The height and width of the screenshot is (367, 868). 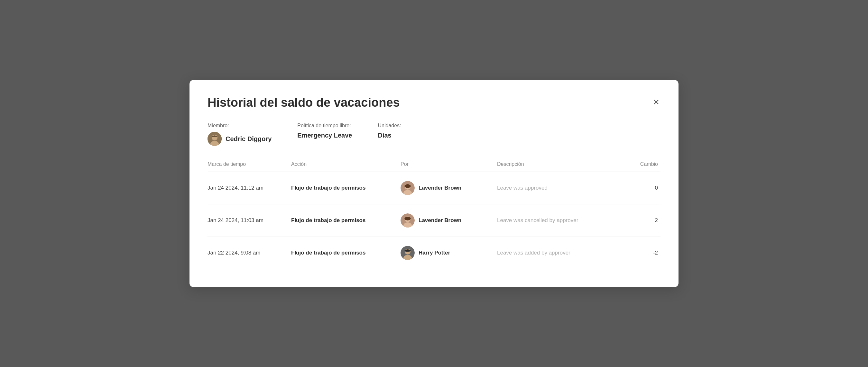 What do you see at coordinates (390, 131) in the screenshot?
I see `units-field: Unidades: Días` at bounding box center [390, 131].